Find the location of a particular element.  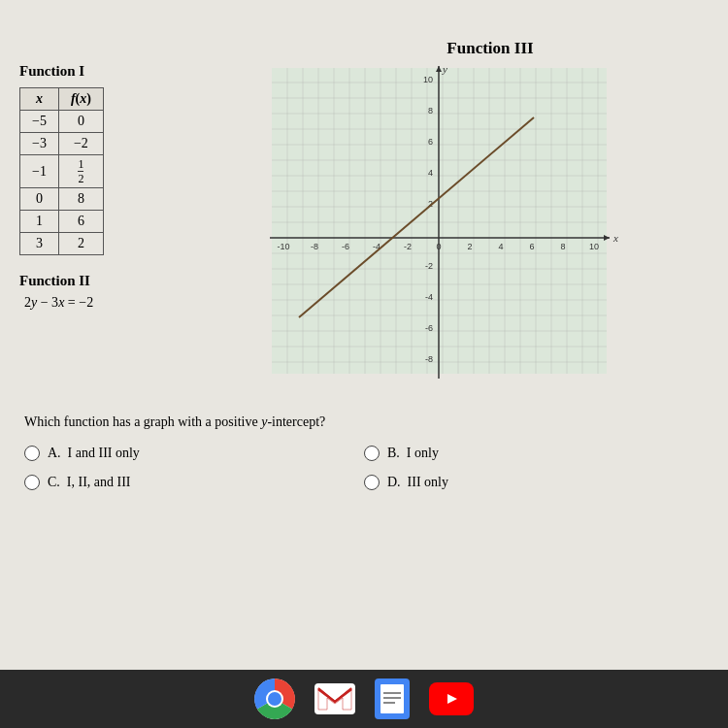

option-d: D. III only is located at coordinates (534, 482).